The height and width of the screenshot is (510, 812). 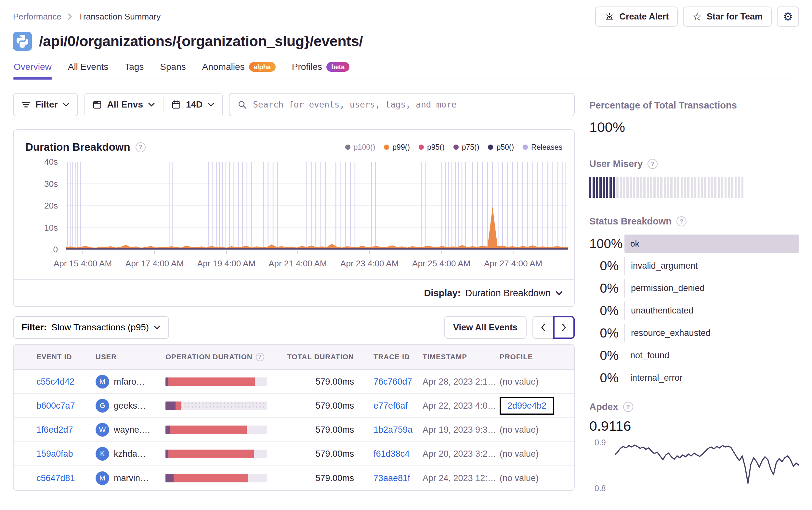 What do you see at coordinates (712, 244) in the screenshot?
I see `status-bar-zone: ok` at bounding box center [712, 244].